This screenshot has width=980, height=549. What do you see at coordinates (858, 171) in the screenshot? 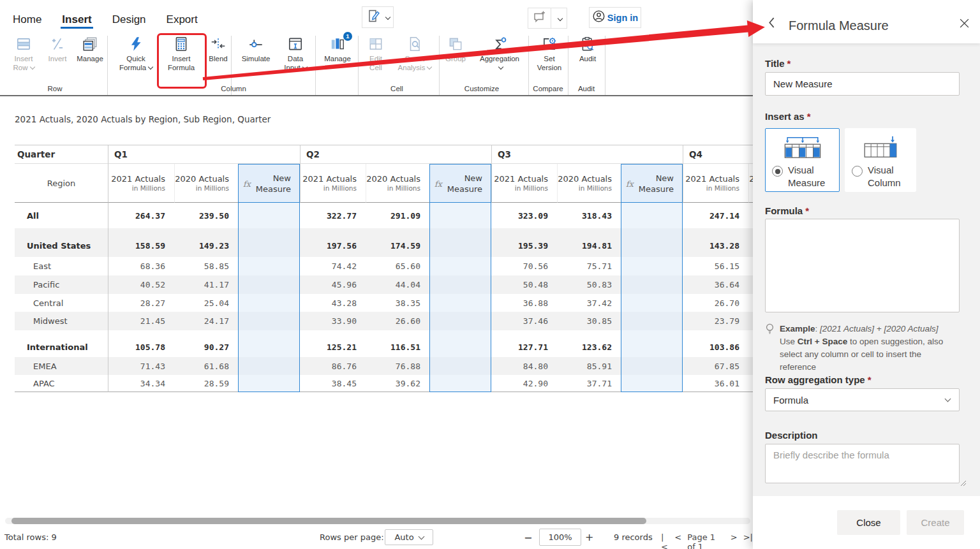
I see `radio-visual-column` at bounding box center [858, 171].